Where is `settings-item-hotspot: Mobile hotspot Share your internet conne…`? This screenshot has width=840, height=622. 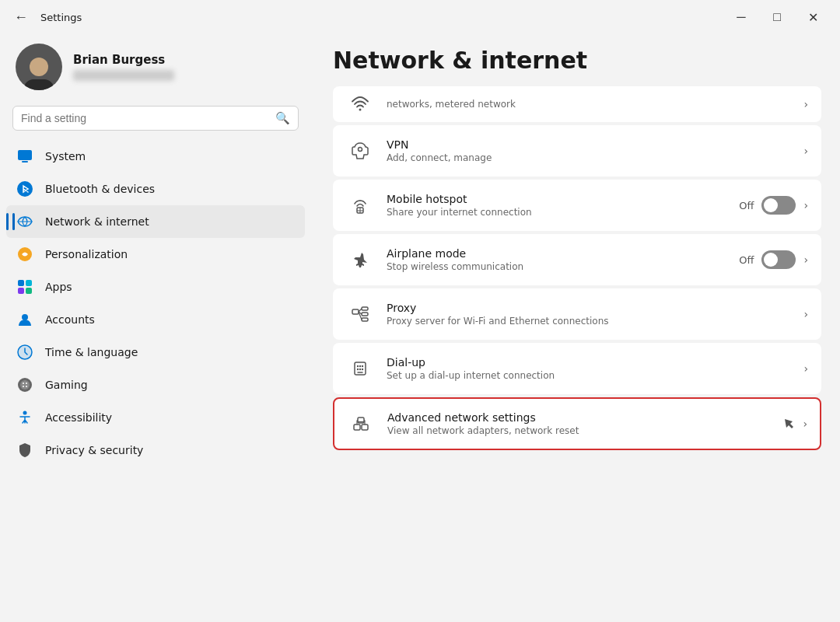 settings-item-hotspot: Mobile hotspot Share your internet conne… is located at coordinates (577, 205).